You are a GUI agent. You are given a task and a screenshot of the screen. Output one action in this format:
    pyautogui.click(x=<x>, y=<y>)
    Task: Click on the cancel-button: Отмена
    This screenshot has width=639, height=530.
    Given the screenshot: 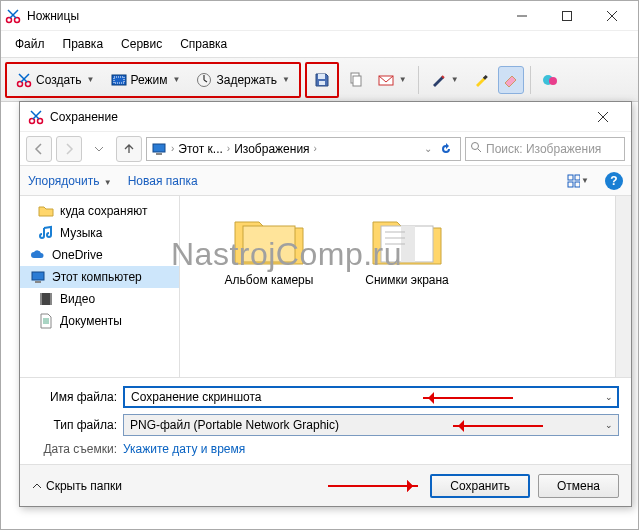 What is the action you would take?
    pyautogui.click(x=578, y=486)
    